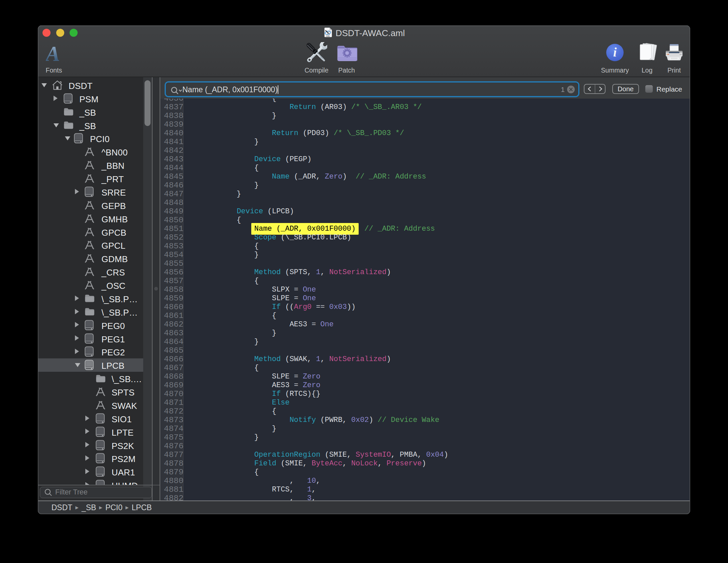 The width and height of the screenshot is (728, 563). I want to click on svg-text: AML, so click(328, 36).